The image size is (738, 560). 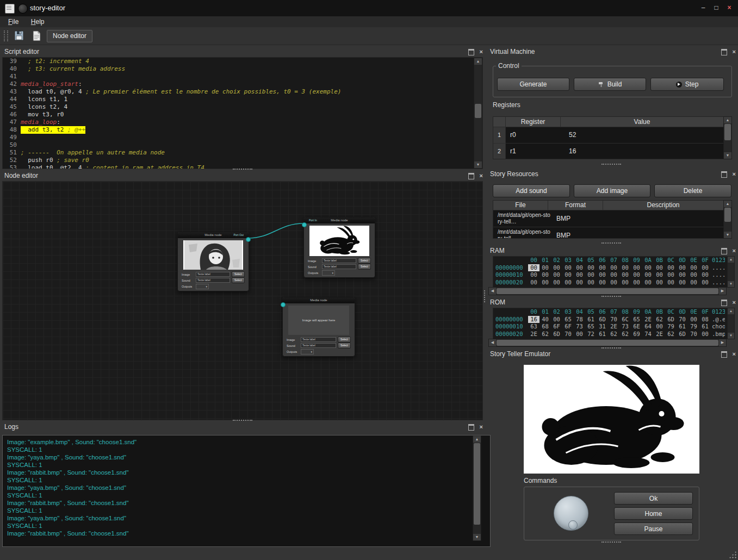 I want to click on toolbar-handle, so click(x=6, y=36).